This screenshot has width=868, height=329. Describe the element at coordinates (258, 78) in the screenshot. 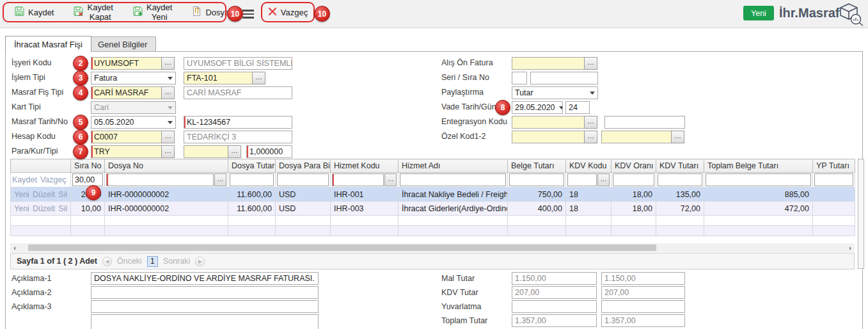

I see `fatura-kodu-lookup-button` at that location.